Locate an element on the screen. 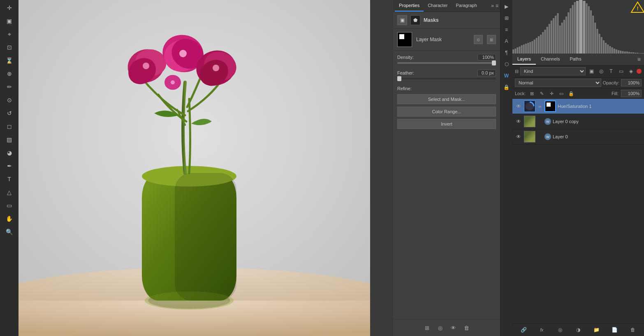 The image size is (644, 336). delete-mask-icon: 🗑 is located at coordinates (466, 328).